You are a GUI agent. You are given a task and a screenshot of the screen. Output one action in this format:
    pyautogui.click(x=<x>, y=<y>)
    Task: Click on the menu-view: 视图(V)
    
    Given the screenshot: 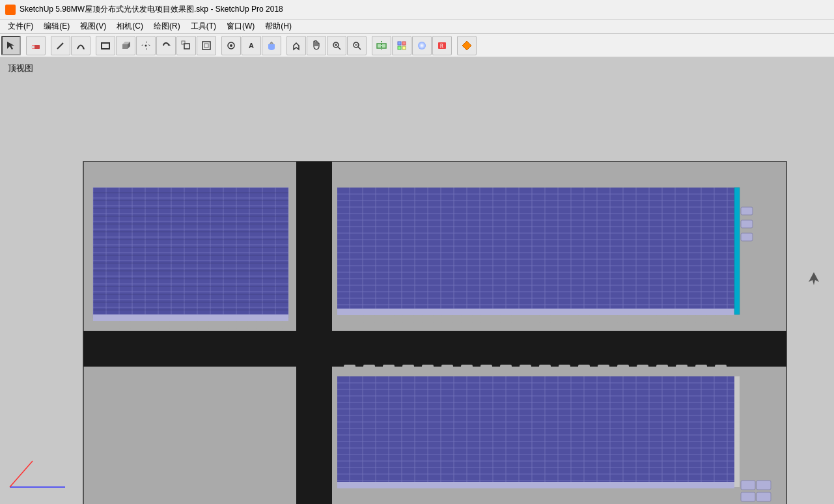 What is the action you would take?
    pyautogui.click(x=93, y=26)
    